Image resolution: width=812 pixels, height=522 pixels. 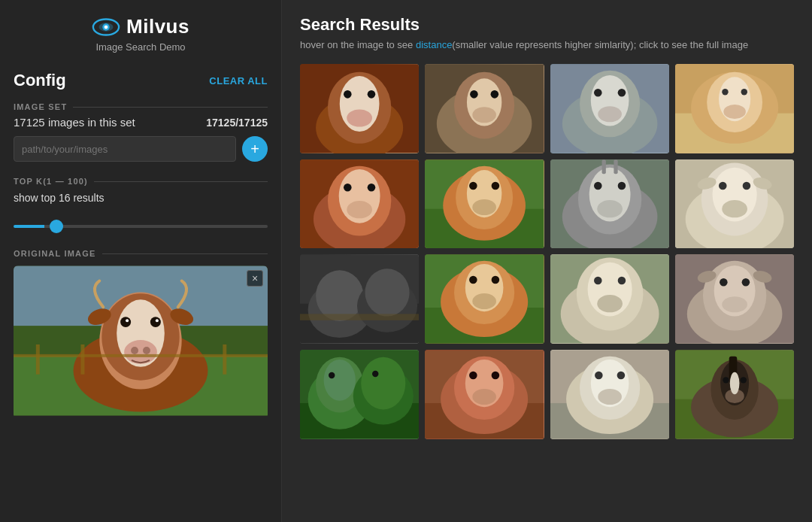 What do you see at coordinates (141, 149) in the screenshot?
I see `path-row: +` at bounding box center [141, 149].